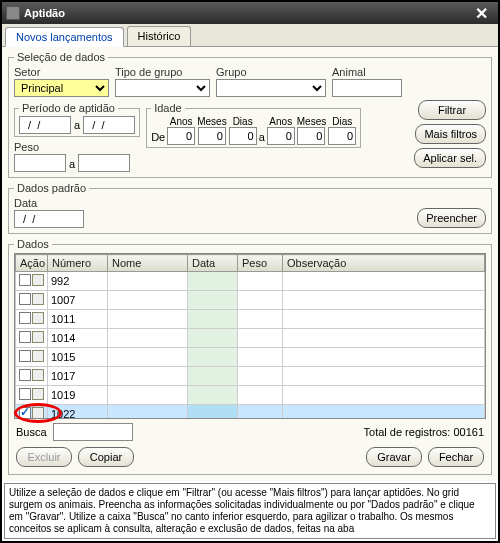  Describe the element at coordinates (78, 396) in the screenshot. I see `cell-numero: 1019` at that location.